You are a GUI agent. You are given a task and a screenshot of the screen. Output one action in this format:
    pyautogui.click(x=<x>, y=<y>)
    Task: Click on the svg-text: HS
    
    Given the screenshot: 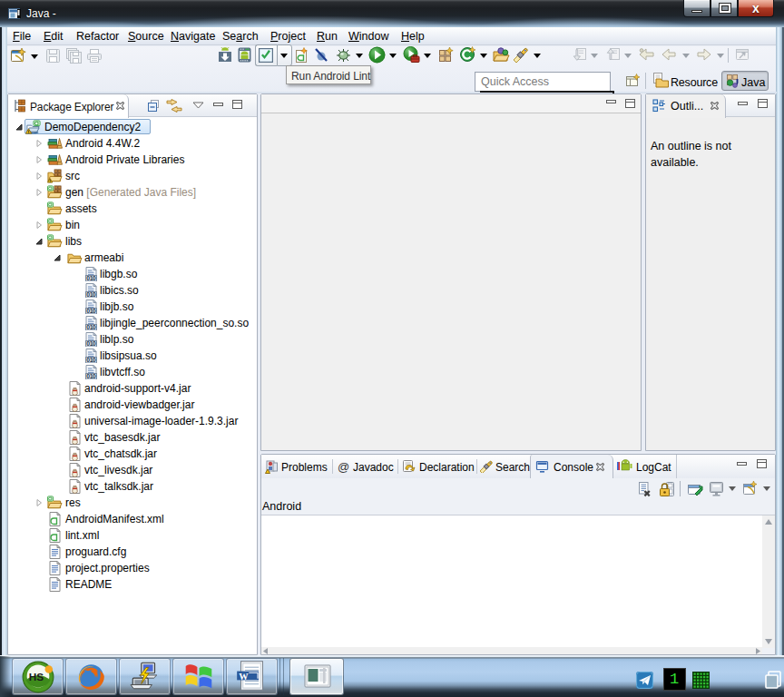 What is the action you would take?
    pyautogui.click(x=36, y=677)
    